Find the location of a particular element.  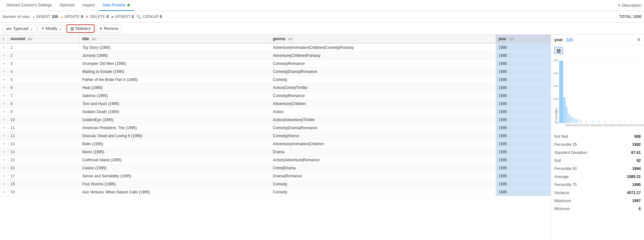

modify-button: ✎ Modify ⌄ is located at coordinates (51, 29).